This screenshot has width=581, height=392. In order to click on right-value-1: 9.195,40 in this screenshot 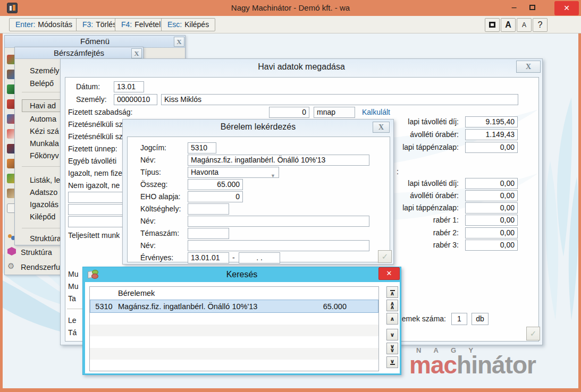, I will do `click(491, 122)`.